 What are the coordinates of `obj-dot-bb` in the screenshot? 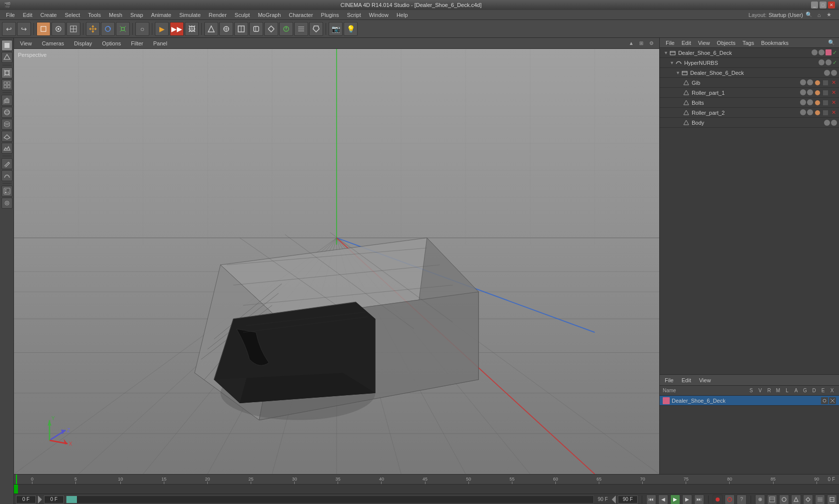 It's located at (810, 102).